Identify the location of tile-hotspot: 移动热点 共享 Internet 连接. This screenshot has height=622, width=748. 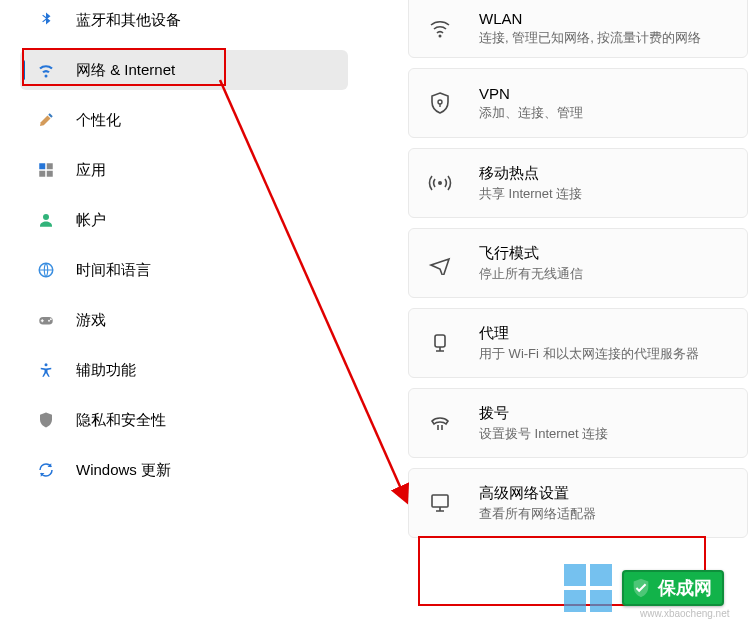
(578, 183).